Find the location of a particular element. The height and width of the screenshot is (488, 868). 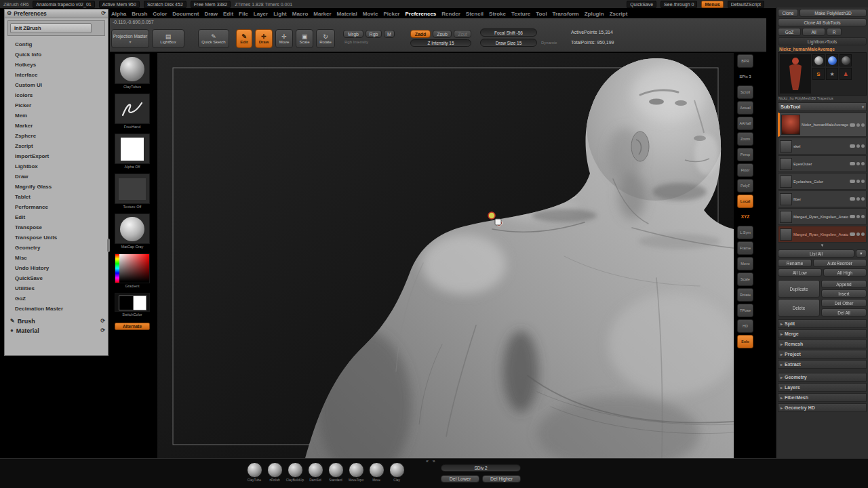

list-all-button: List All is located at coordinates (816, 253).